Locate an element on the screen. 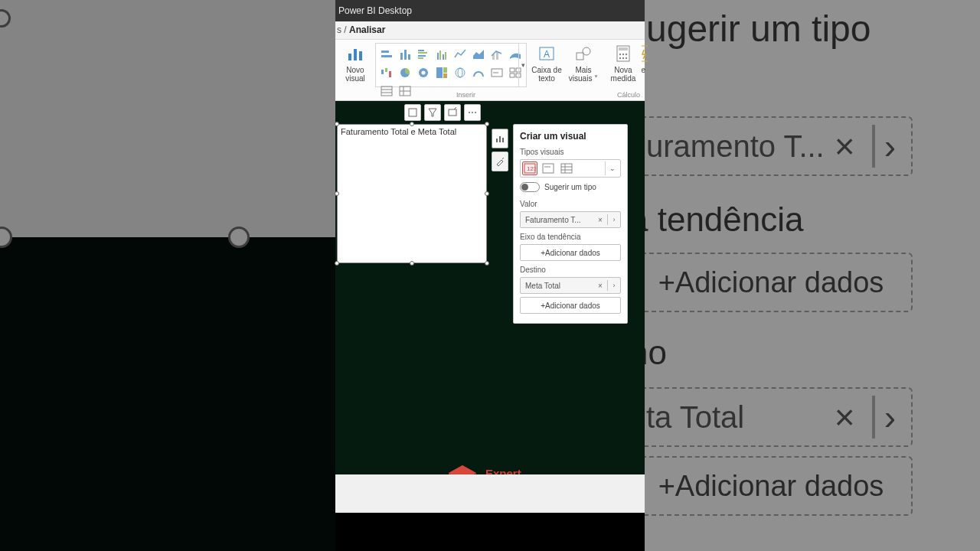 The height and width of the screenshot is (551, 980). destino-field-name: Meta Total is located at coordinates (557, 286).